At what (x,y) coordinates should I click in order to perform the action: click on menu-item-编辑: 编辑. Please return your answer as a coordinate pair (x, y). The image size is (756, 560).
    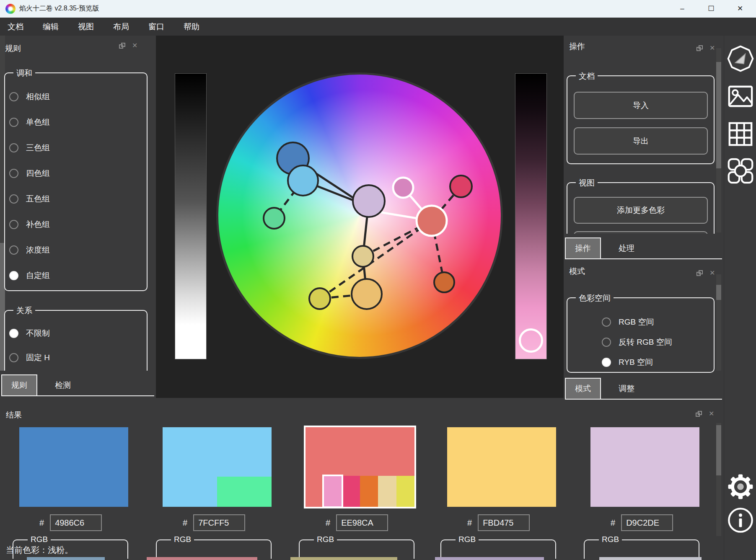
    Looking at the image, I should click on (51, 27).